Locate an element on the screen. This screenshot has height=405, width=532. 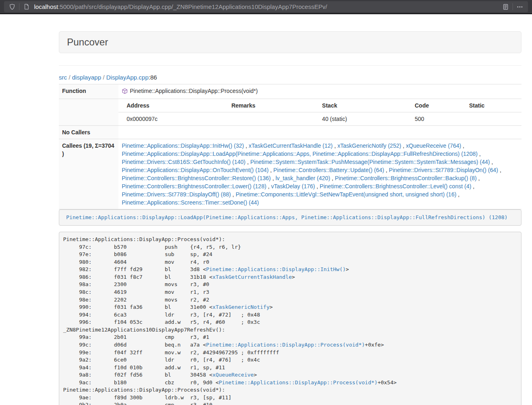
url-bar: localhost:5000/path/src/displayapp/Displ… is located at coordinates (266, 6).